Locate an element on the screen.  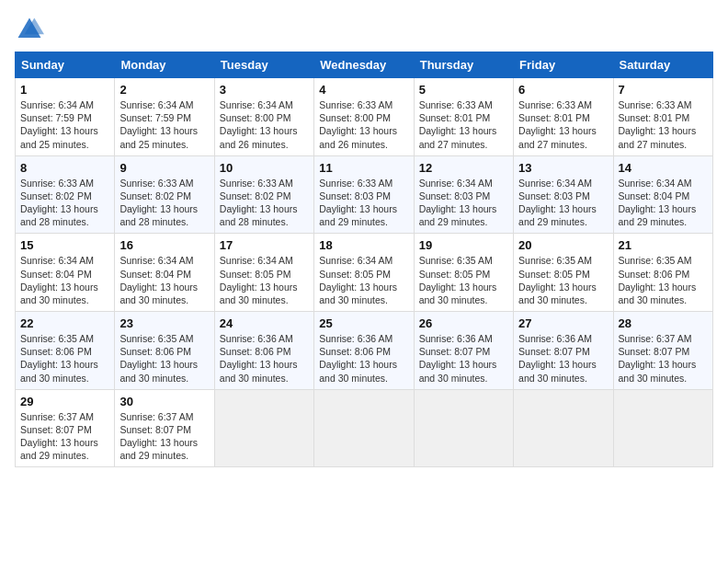
weekday-header-friday: Friday is located at coordinates (563, 65).